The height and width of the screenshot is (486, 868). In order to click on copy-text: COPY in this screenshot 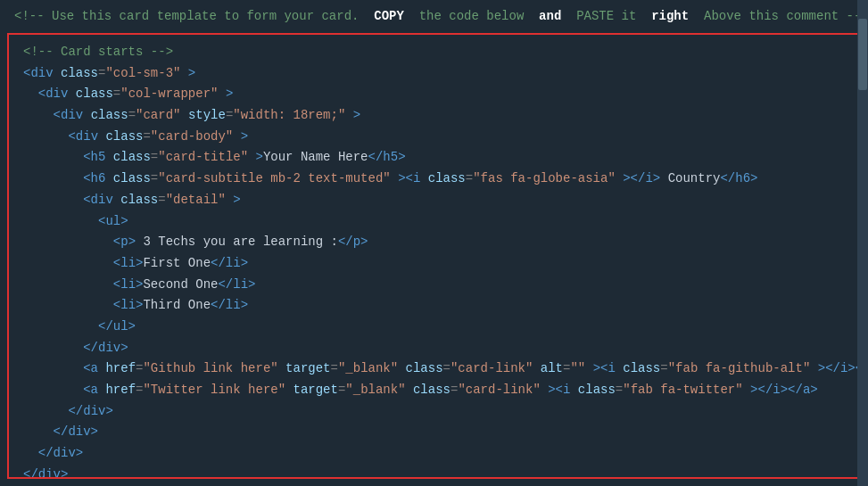, I will do `click(389, 16)`.